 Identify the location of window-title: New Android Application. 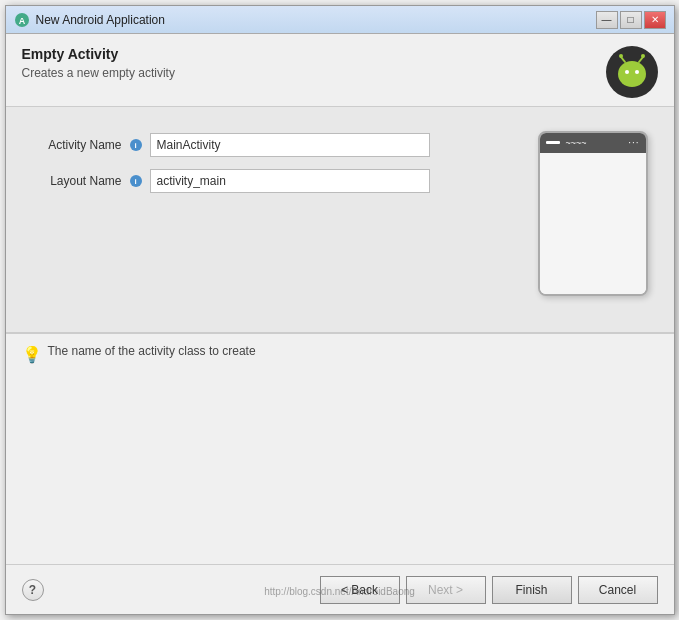
(316, 20).